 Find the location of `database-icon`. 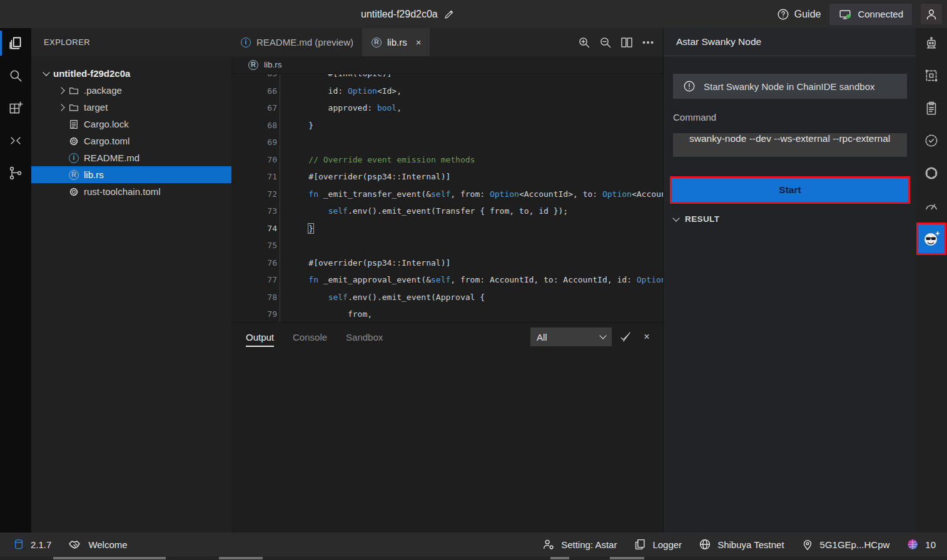

database-icon is located at coordinates (19, 544).